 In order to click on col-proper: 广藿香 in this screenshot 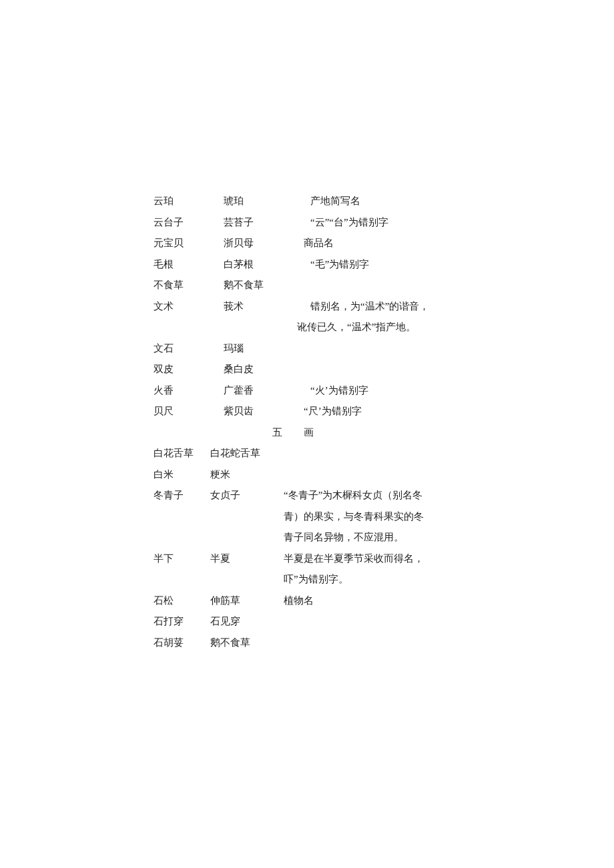, I will do `click(264, 391)`.